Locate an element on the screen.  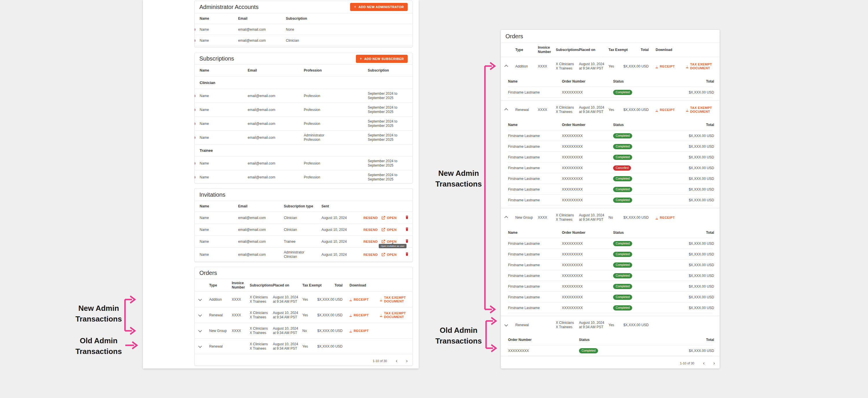
invitation-row: Name email@email.com Clinician August 10… is located at coordinates (304, 218).